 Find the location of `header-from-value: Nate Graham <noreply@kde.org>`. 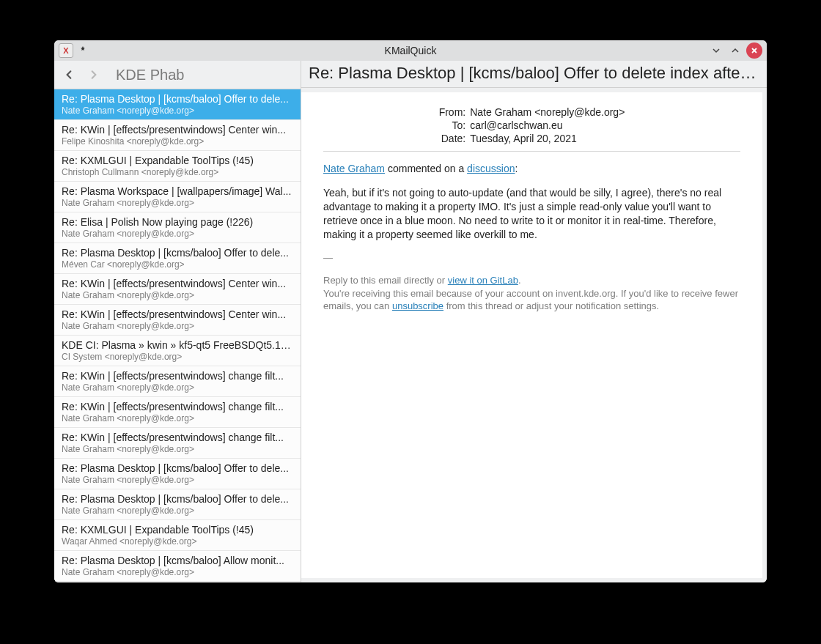

header-from-value: Nate Graham <noreply@kde.org> is located at coordinates (547, 112).